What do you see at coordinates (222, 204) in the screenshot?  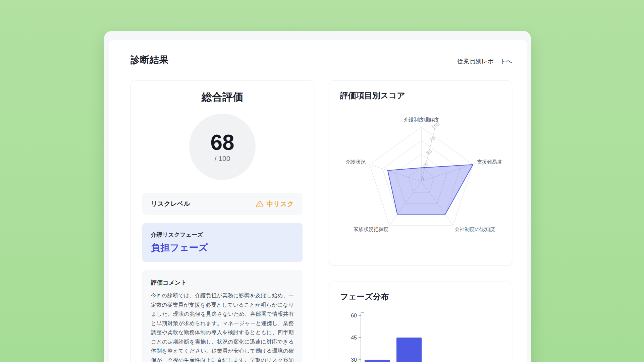 I see `risk-level-row: リスクレベル 中リスク` at bounding box center [222, 204].